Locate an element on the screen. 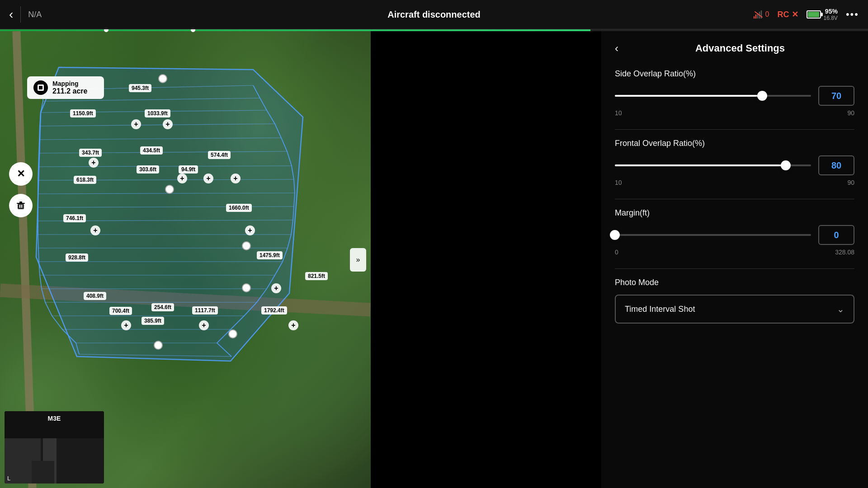  progress-bar is located at coordinates (434, 30).